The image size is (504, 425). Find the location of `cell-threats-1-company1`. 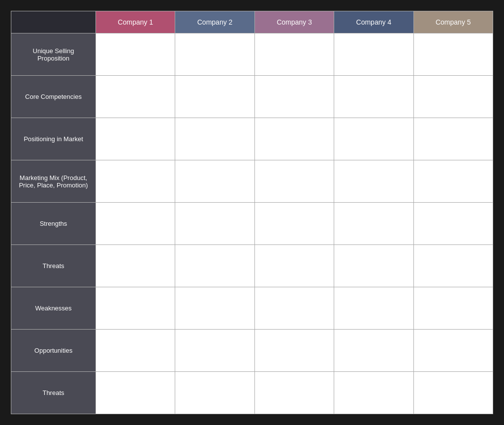

cell-threats-1-company1 is located at coordinates (135, 266).